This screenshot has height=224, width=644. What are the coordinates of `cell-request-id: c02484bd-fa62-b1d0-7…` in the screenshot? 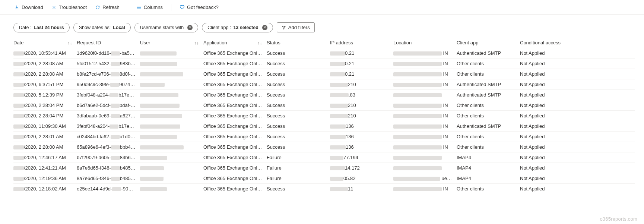 It's located at (108, 136).